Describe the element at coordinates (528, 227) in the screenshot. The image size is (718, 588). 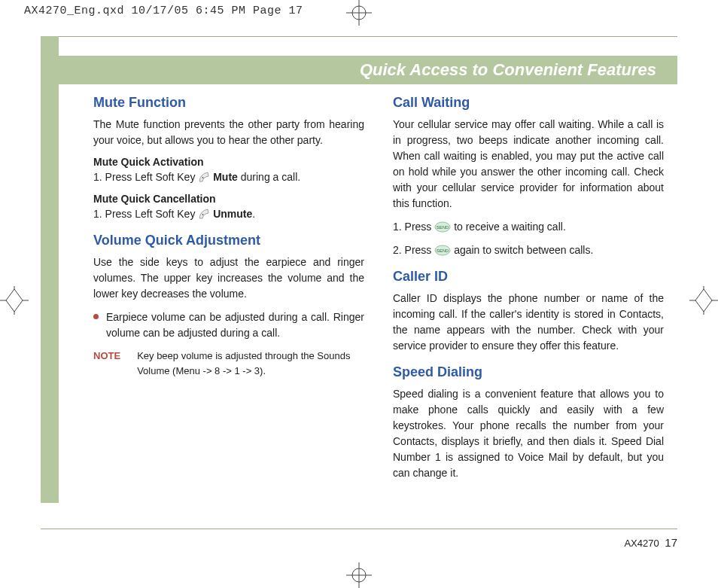
I see `call-waiting-step-1: 1. Press SEND to receive a waiting call.` at that location.